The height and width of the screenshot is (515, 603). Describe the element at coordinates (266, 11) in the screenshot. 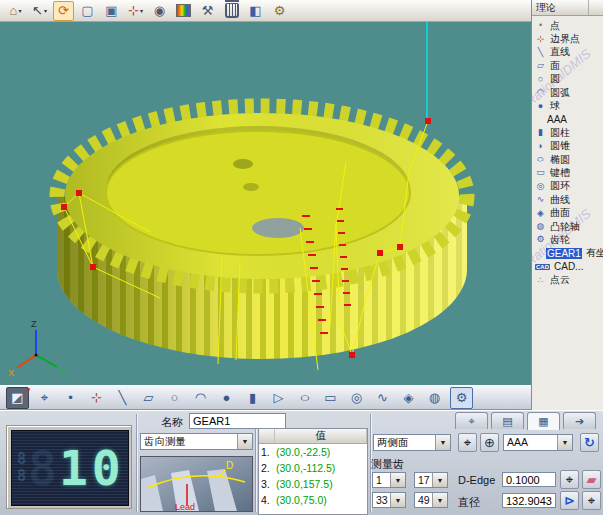

I see `main-toolbar: ⌂ ▾ ↖ ▾ ⟳ ▢ ▣ ⊹ ▾ ◉ ⚒` at that location.